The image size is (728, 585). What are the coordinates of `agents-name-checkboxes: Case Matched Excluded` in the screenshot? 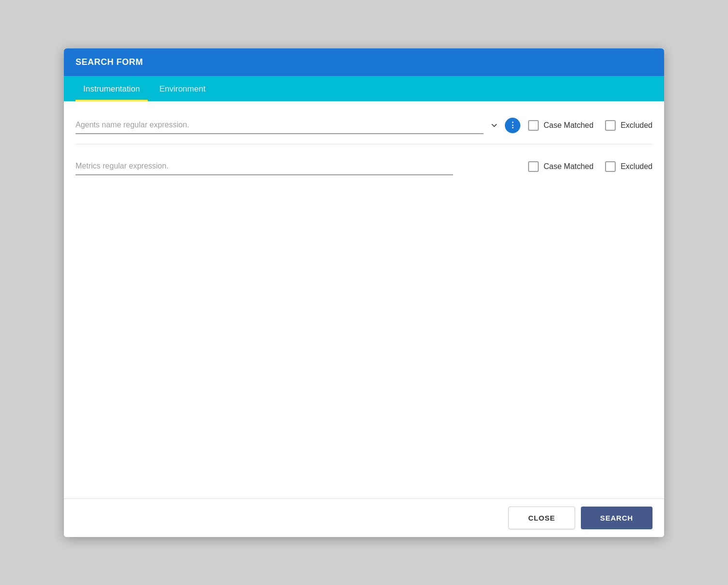 It's located at (591, 125).